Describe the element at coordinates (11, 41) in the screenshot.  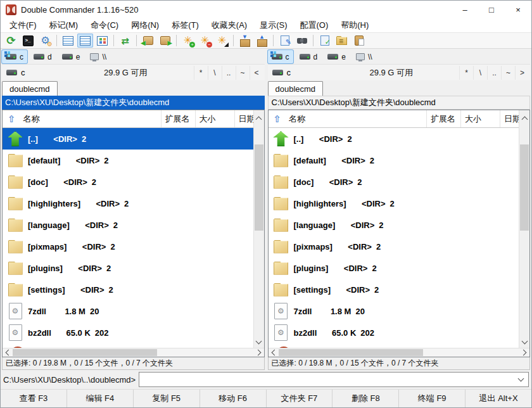
I see `refresh-icon` at that location.